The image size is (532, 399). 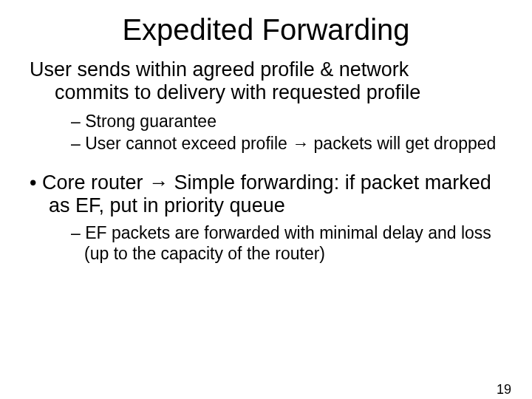 I want to click on text-post: packets will get dropped, so click(x=402, y=143).